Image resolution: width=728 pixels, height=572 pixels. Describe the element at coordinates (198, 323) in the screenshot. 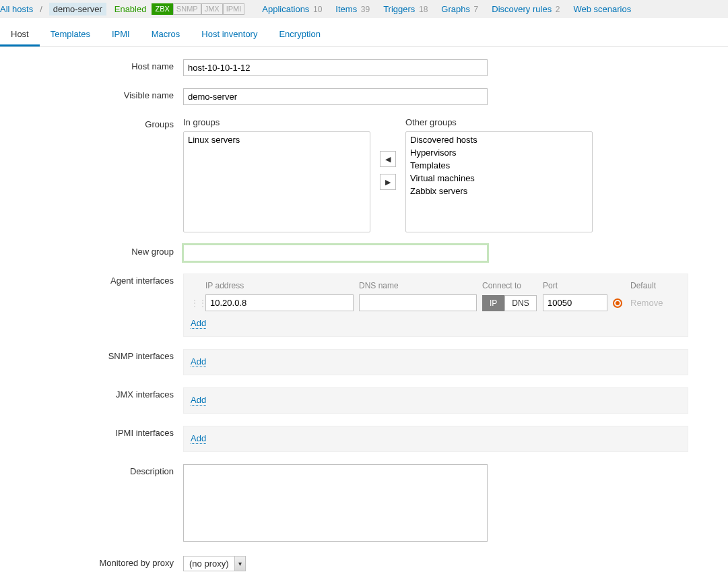

I see `add-agent-interface-link: Add` at that location.